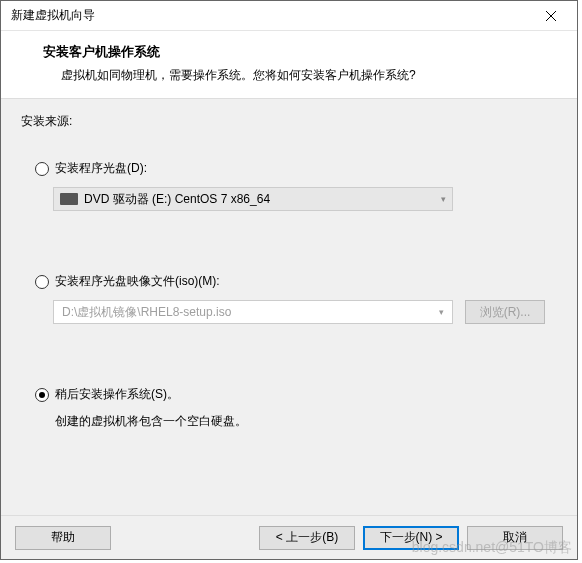 This screenshot has width=582, height=563. What do you see at coordinates (551, 16) in the screenshot?
I see `close-icon` at bounding box center [551, 16].